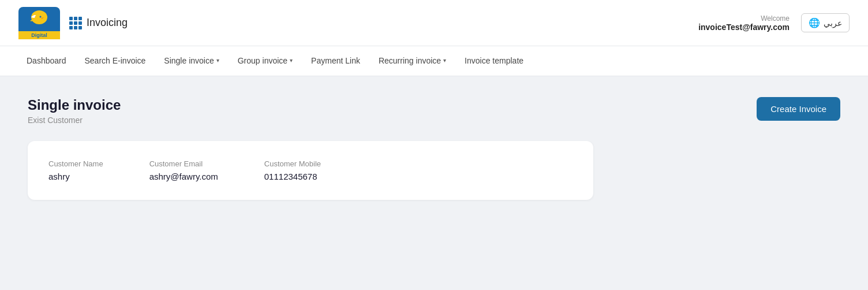 Image resolution: width=868 pixels, height=290 pixels. What do you see at coordinates (814, 23) in the screenshot?
I see `globe-icon: 🌐` at bounding box center [814, 23].